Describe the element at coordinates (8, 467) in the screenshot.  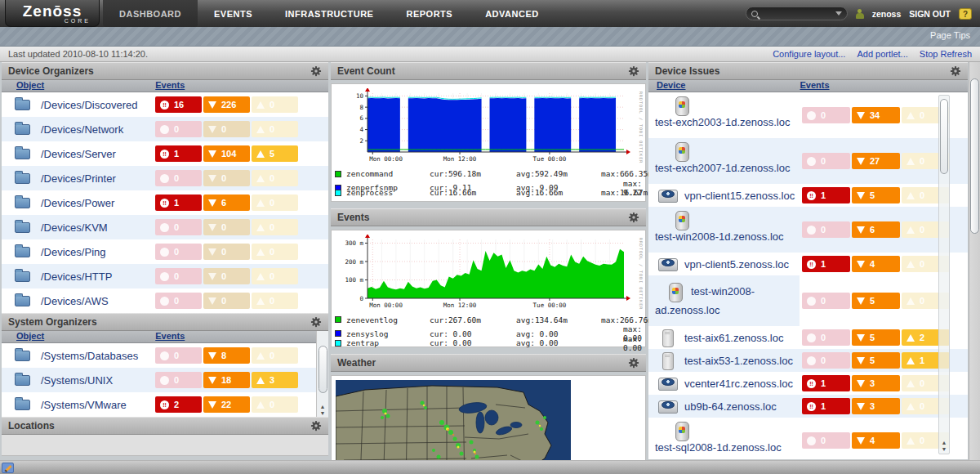
I see `edit-pencil-icon` at that location.